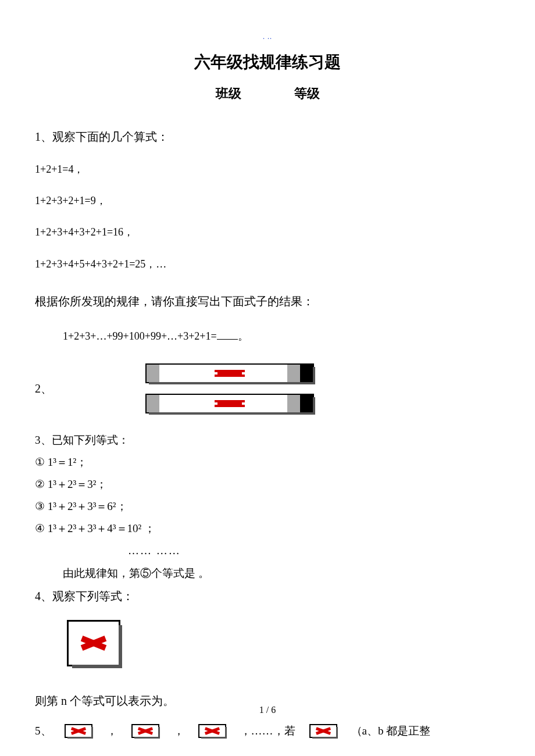 The width and height of the screenshot is (535, 756). What do you see at coordinates (268, 37) in the screenshot?
I see `header-mark: . ..` at bounding box center [268, 37].